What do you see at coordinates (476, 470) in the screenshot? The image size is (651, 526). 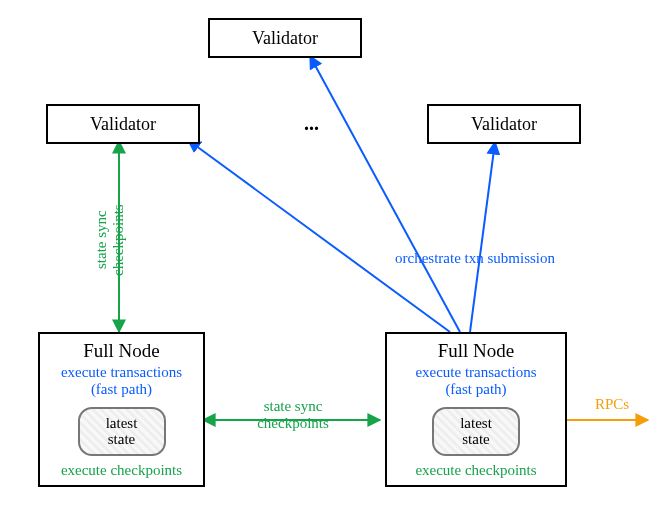 I see `full-node-right-checkpoints: execute checkpoints` at bounding box center [476, 470].